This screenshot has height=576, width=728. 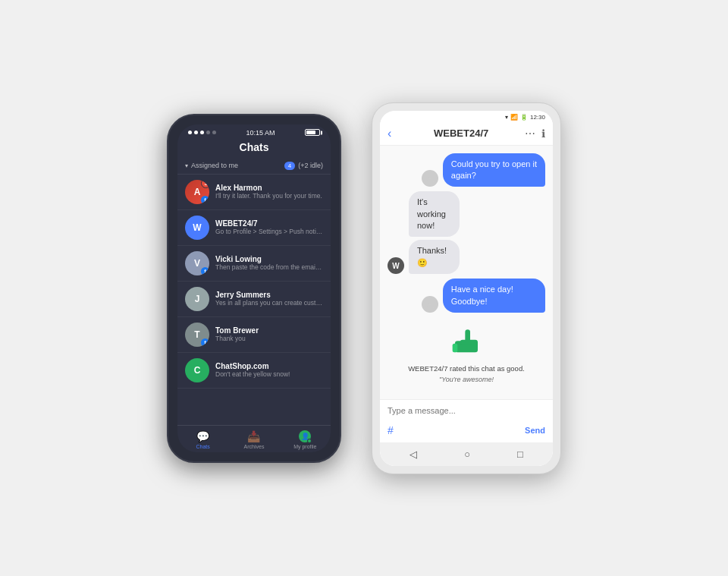 What do you see at coordinates (494, 170) in the screenshot?
I see `message-bubble-1: Could you try to open it again?` at bounding box center [494, 170].